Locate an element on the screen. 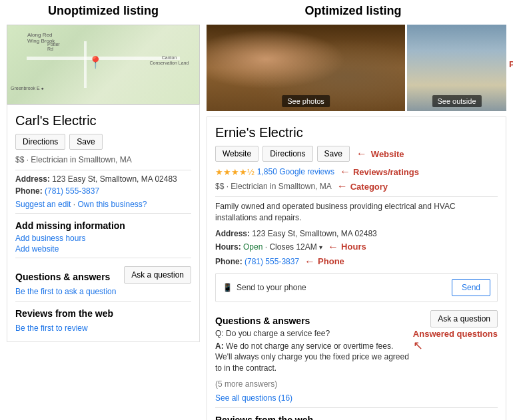  hours-dropdown-icon: ▾ is located at coordinates (321, 248).